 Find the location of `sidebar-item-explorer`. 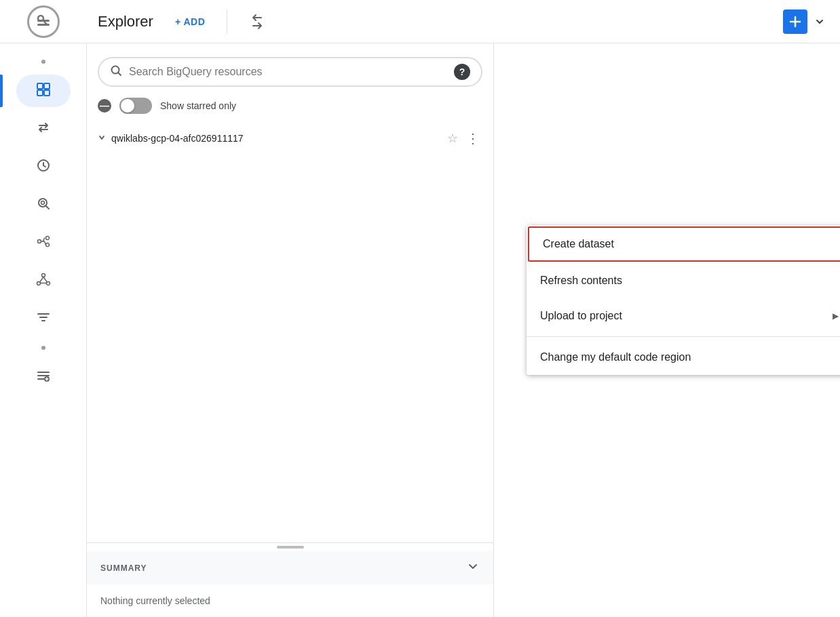

sidebar-item-explorer is located at coordinates (43, 91).